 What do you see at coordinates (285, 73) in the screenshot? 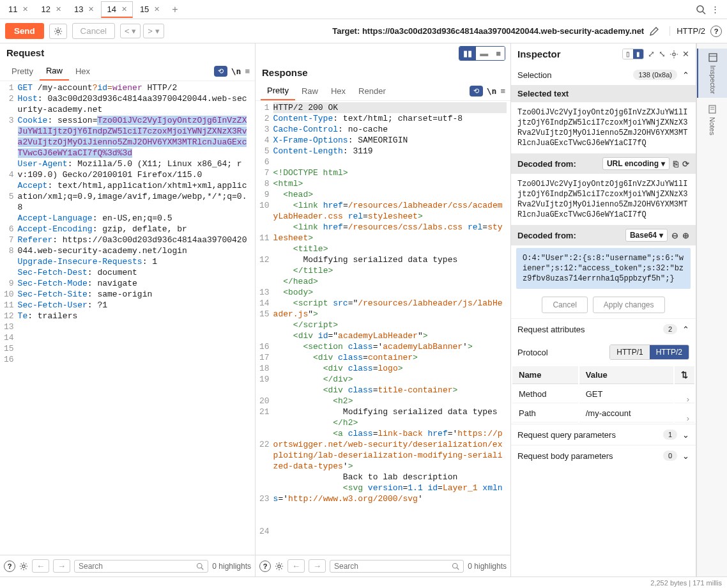
I see `response-title: Response` at bounding box center [285, 73].